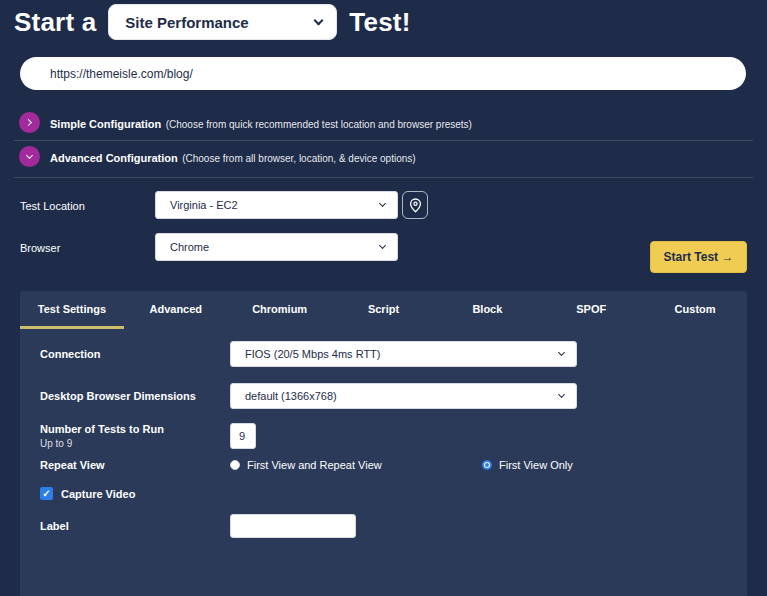 This screenshot has height=596, width=767. Describe the element at coordinates (291, 396) in the screenshot. I see `dimensions-value: default (1366x768)` at that location.